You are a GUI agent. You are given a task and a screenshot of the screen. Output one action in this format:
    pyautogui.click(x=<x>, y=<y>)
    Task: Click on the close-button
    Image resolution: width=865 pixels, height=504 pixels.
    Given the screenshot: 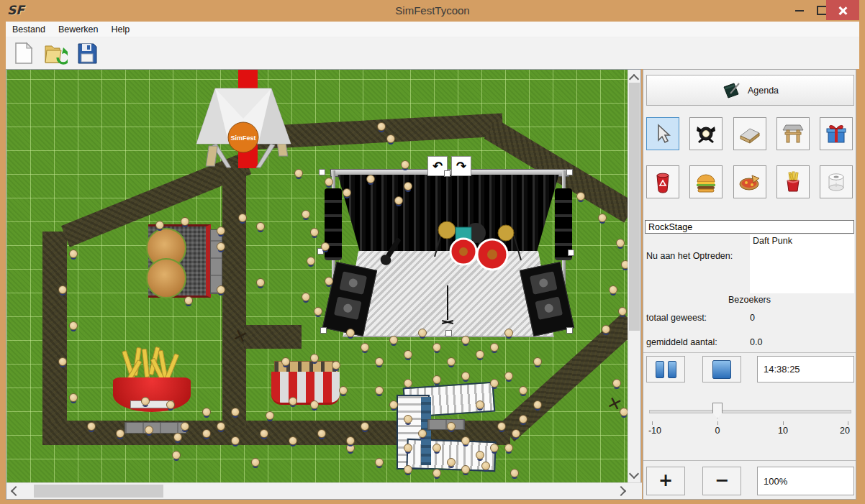 What is the action you would take?
    pyautogui.click(x=843, y=10)
    